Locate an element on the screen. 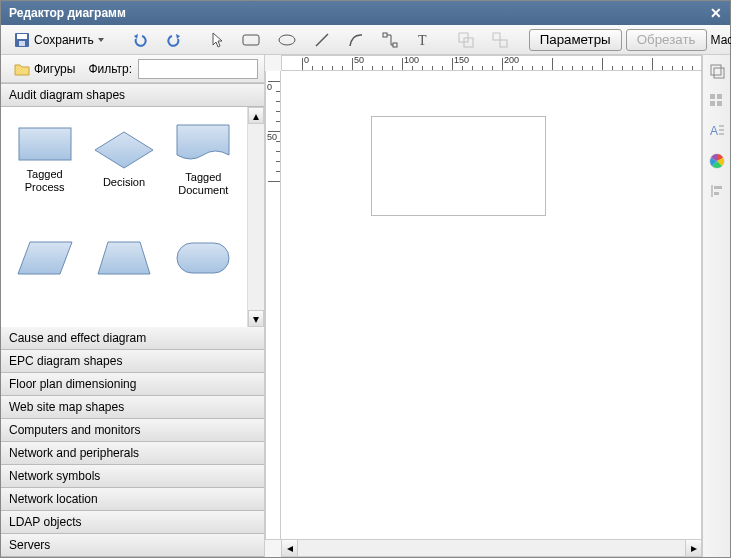  rect-tool is located at coordinates (251, 40).